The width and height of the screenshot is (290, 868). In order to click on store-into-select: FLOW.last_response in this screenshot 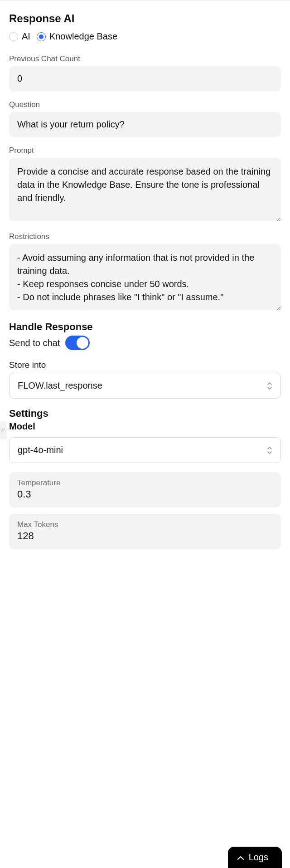, I will do `click(145, 385)`.